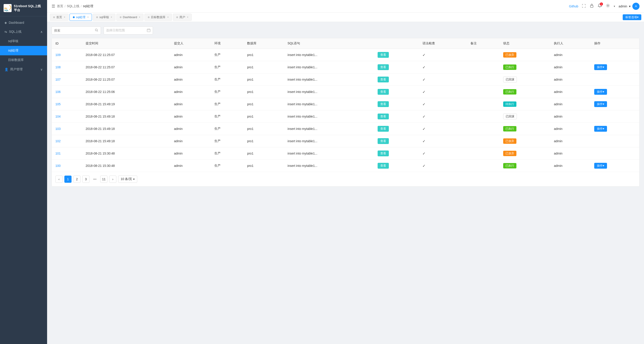 Image resolution: width=644 pixels, height=344 pixels. I want to click on cell-sql: insert into mytable1..., so click(329, 117).